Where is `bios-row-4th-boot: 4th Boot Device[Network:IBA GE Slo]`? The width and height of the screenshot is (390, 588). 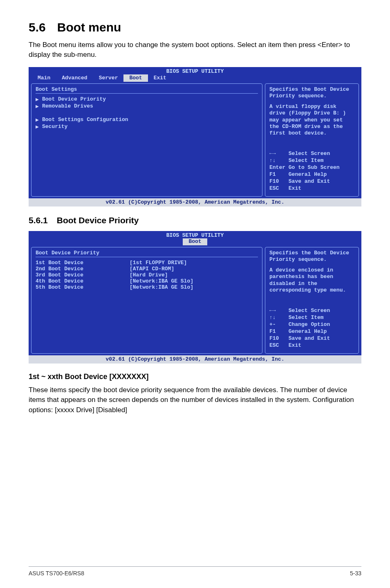
bios-row-4th-boot: 4th Boot Device[Network:IBA GE Slo] is located at coordinates (147, 281).